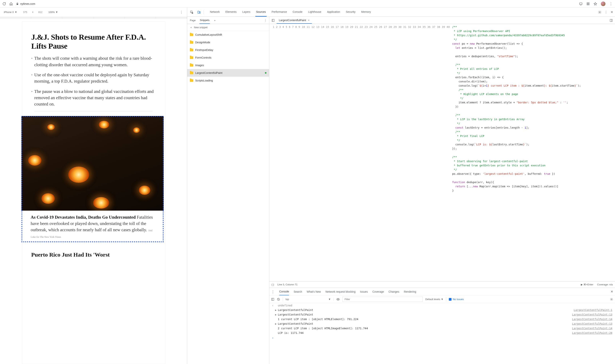 The image size is (615, 364). I want to click on ctab-console: Console, so click(284, 292).